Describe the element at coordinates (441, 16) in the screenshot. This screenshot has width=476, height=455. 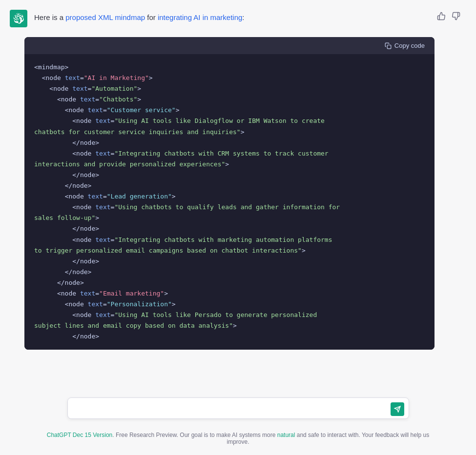
I see `thumbs-up-button` at that location.